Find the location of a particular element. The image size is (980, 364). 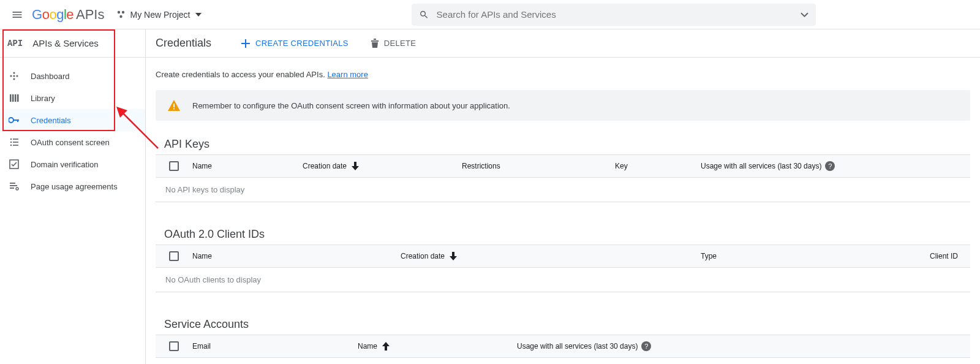

hamburger-menu-icon is located at coordinates (17, 15).